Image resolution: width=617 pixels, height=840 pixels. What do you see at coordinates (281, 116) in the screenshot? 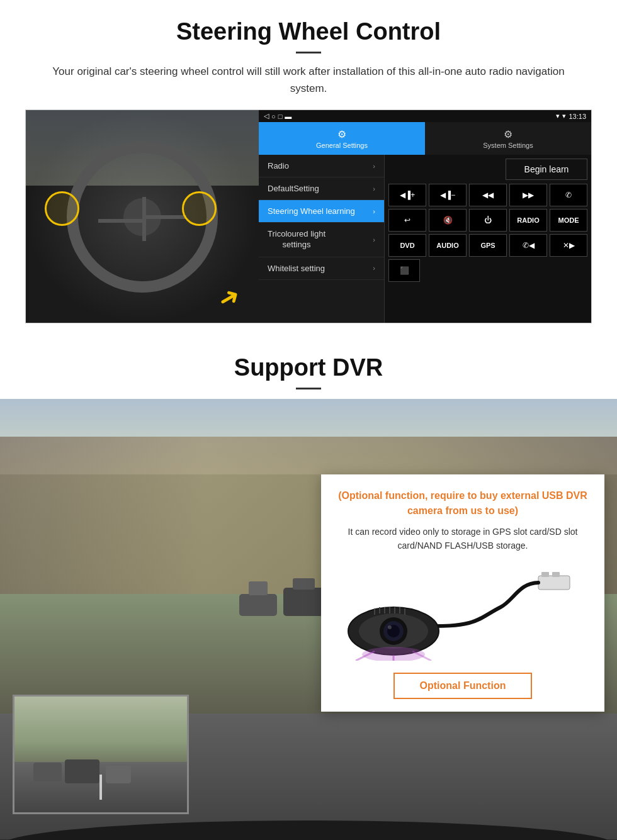
I see `recent-nav-icon: □` at bounding box center [281, 116].